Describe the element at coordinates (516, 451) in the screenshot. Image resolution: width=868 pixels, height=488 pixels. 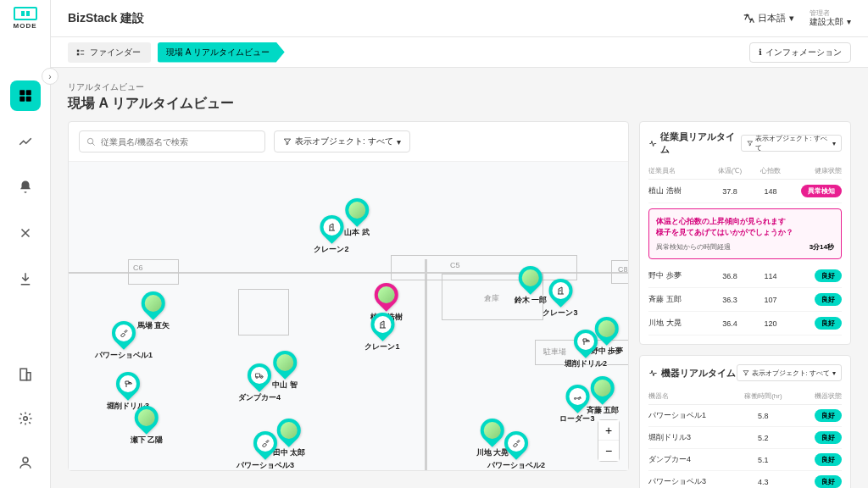
I see `map-pin: パワーショベル2` at that location.